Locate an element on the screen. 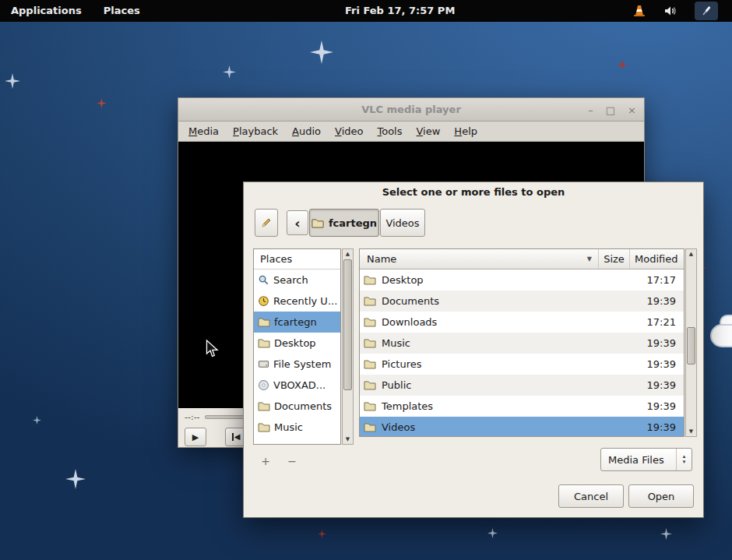 Image resolution: width=732 pixels, height=560 pixels. menu-view: View is located at coordinates (428, 132).